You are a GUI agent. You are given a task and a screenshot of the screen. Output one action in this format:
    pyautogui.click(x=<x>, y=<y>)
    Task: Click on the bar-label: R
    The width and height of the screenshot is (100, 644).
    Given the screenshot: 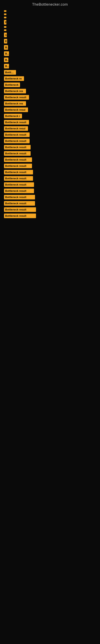 What is the action you would take?
    pyautogui.click(x=5, y=22)
    